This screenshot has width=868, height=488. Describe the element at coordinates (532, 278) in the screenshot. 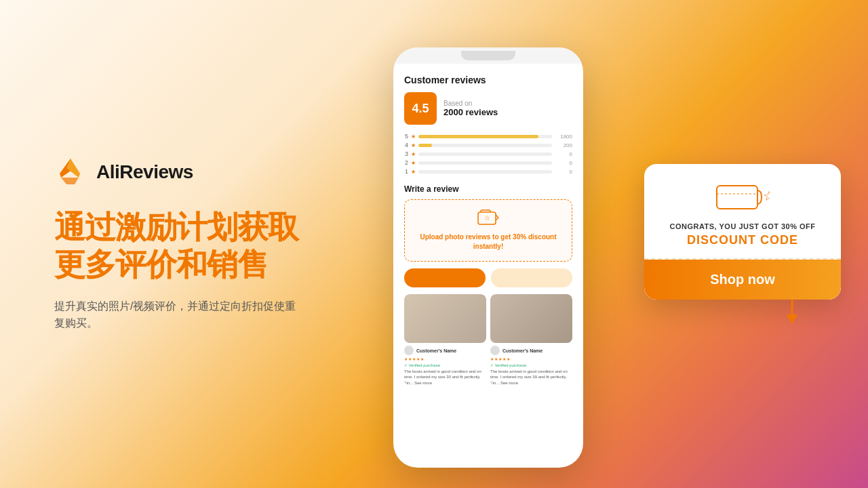

I see `secondary-action-btn` at that location.